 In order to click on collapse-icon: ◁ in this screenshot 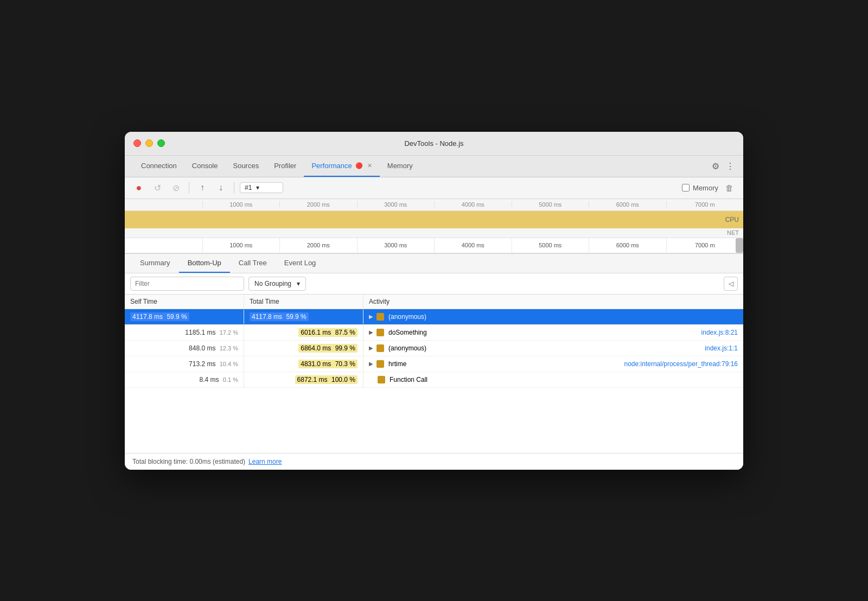, I will do `click(731, 284)`.